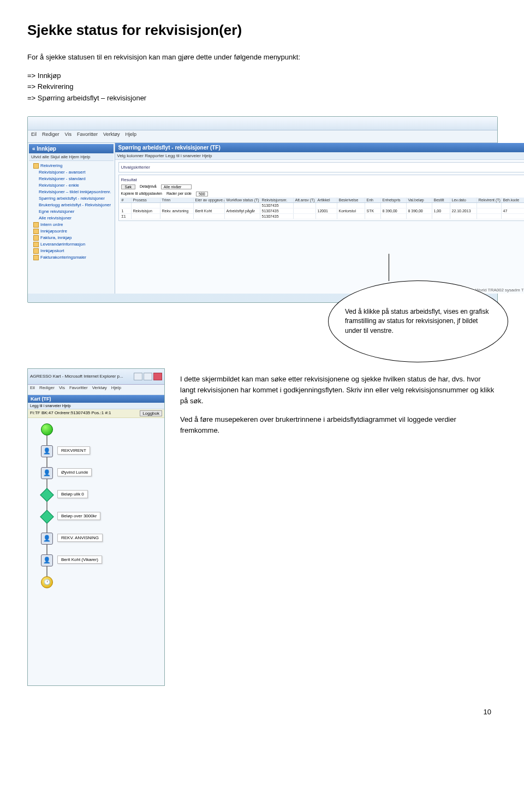  Describe the element at coordinates (100, 429) in the screenshot. I see `flow-node` at that location.